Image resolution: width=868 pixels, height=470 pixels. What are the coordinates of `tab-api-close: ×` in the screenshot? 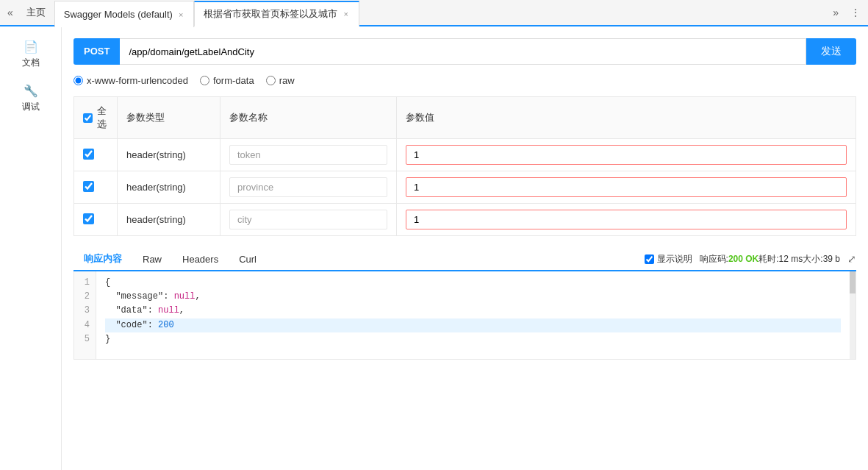 It's located at (345, 14).